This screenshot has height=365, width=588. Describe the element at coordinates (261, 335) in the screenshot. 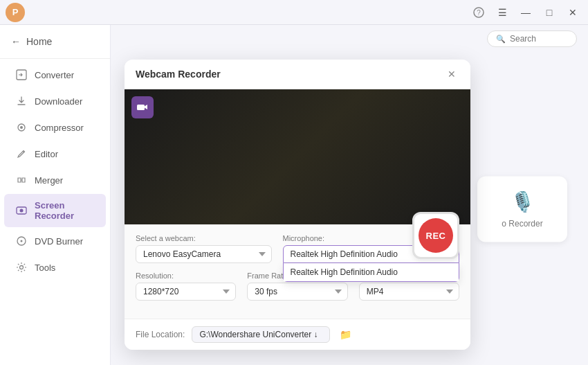

I see `file-location-path: G:\Wondershare UniConverter ↓` at that location.